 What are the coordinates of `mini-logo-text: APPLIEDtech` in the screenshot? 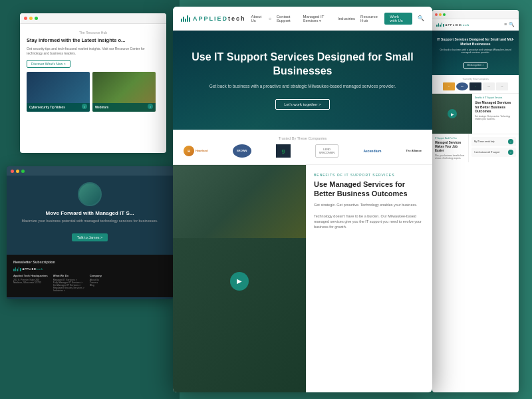 It's located at (458, 25).